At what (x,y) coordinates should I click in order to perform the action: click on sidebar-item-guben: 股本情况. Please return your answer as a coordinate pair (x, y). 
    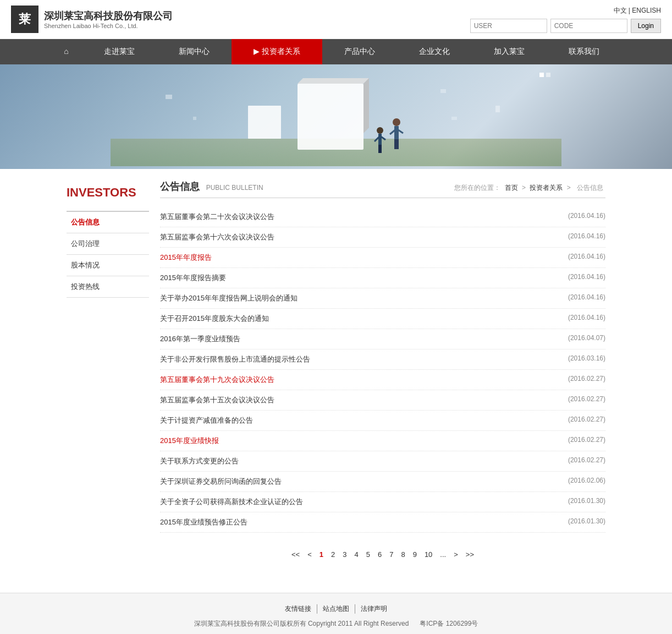
    Looking at the image, I should click on (108, 265).